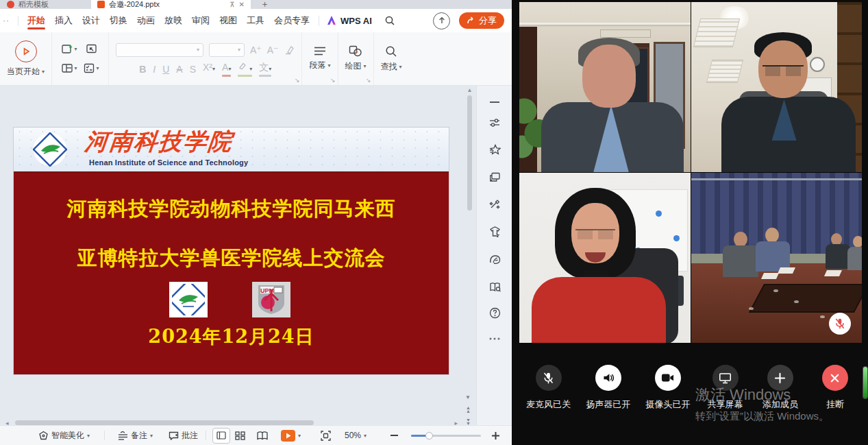 Image resolution: width=868 pixels, height=445 pixels. What do you see at coordinates (271, 300) in the screenshot?
I see `upm-logo: UPM` at bounding box center [271, 300].